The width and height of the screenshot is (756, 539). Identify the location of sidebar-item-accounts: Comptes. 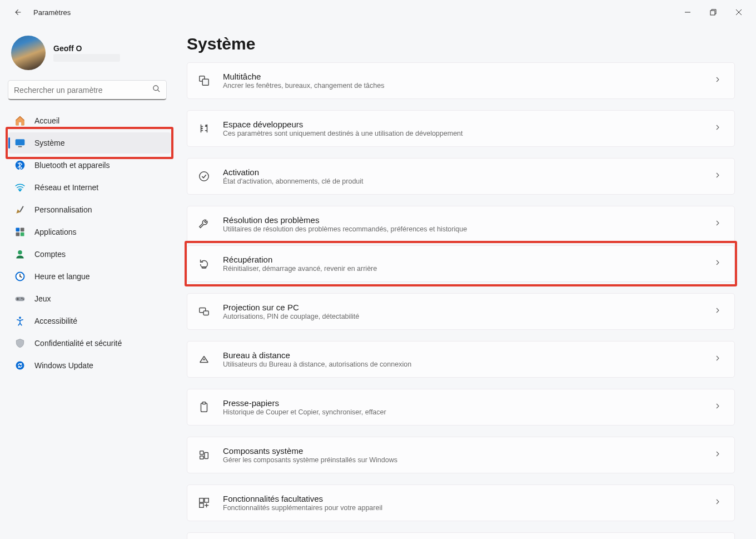
(89, 254).